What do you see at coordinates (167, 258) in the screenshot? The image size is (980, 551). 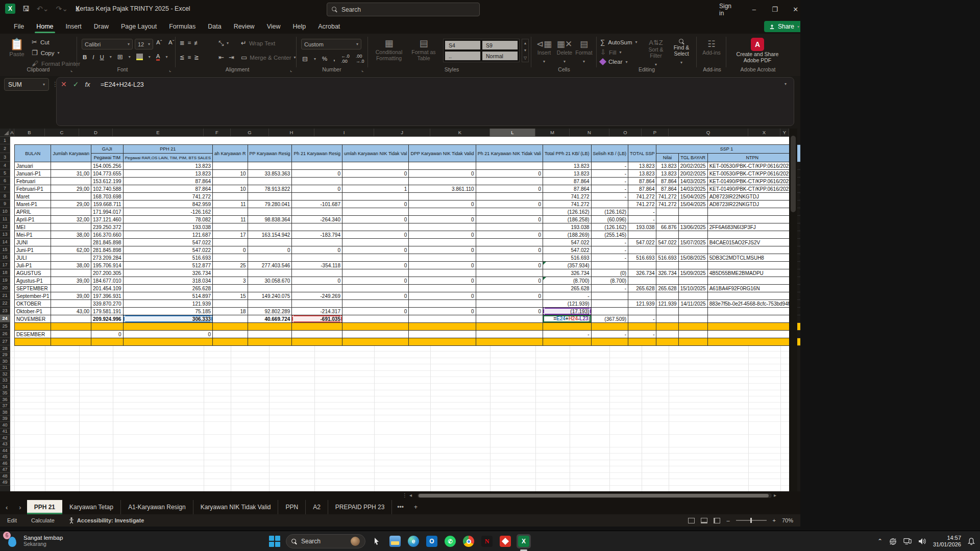 I see `cell-E16: 516.693` at bounding box center [167, 258].